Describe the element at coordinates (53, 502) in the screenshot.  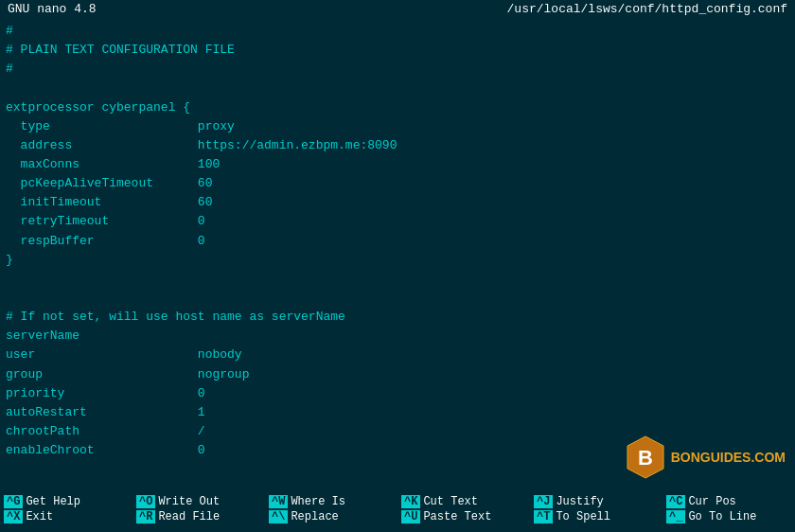
I see `shortcut-label: Get Help` at that location.